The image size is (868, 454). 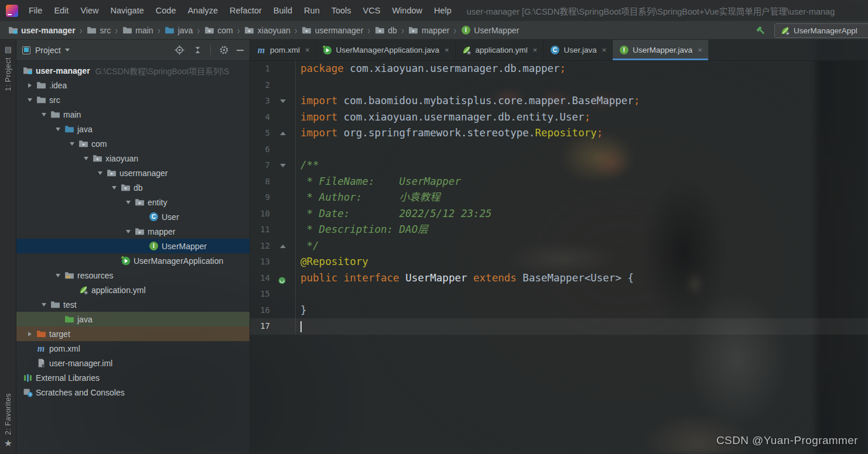 What do you see at coordinates (500, 50) in the screenshot?
I see `tab-application.yml: application.yml×` at bounding box center [500, 50].